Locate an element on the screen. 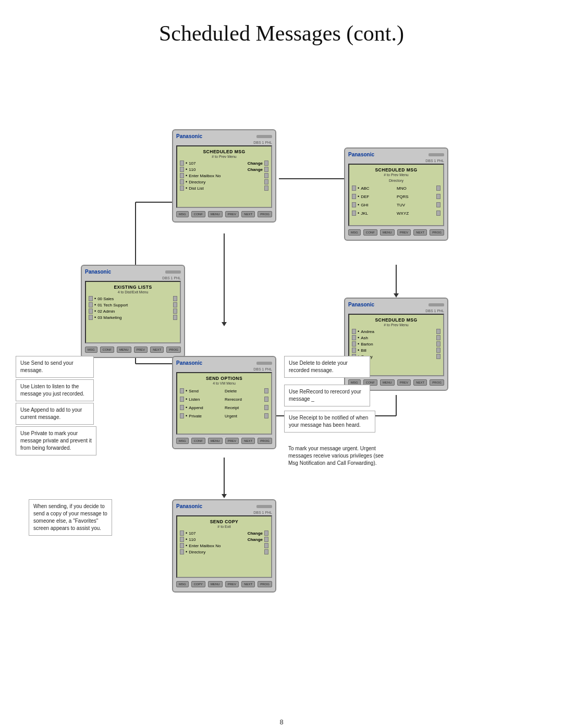 The image size is (563, 728). device-screen: EXISTING LISTS 4 to Dist/Exit Menu • 00 … is located at coordinates (133, 312).